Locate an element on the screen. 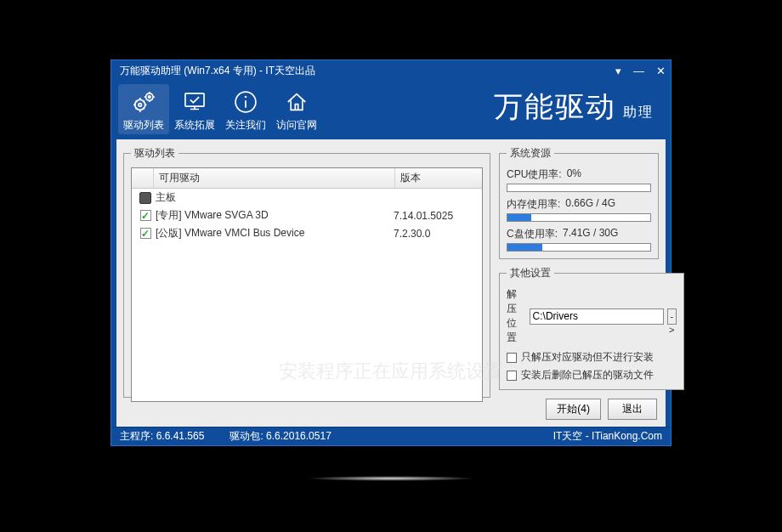 Image resolution: width=782 pixels, height=532 pixels. statusbar: 主程序: 6.6.41.565 驱动包: 6.6.2016.0517 IT天空 … is located at coordinates (391, 436).